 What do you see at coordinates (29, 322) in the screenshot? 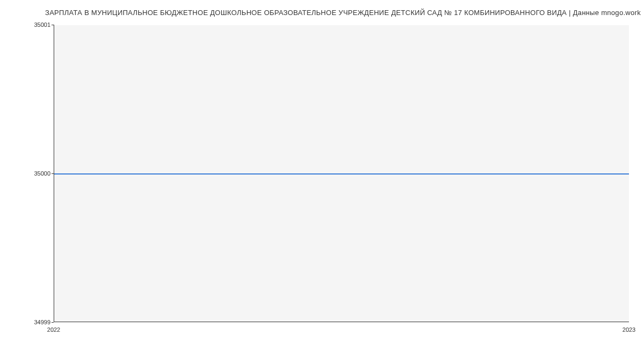
I see `y-tick-label-bot: 34999` at bounding box center [29, 322].